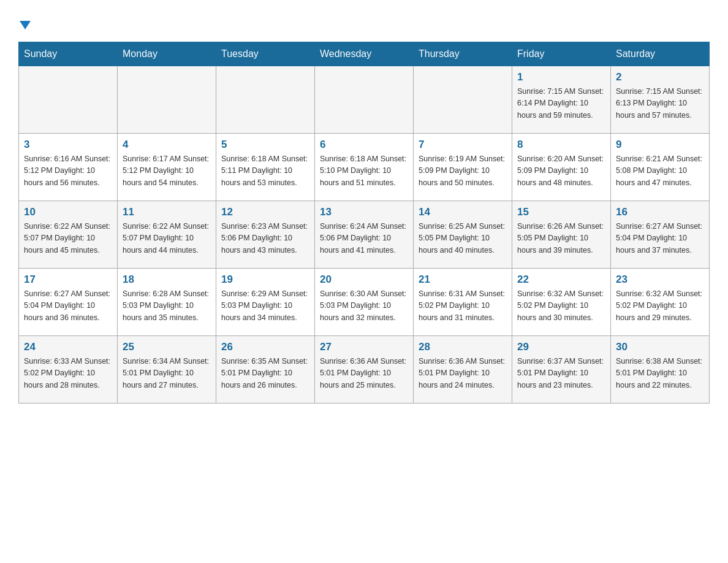 This screenshot has width=728, height=563. Describe the element at coordinates (561, 54) in the screenshot. I see `weekday-header-friday: Friday` at that location.